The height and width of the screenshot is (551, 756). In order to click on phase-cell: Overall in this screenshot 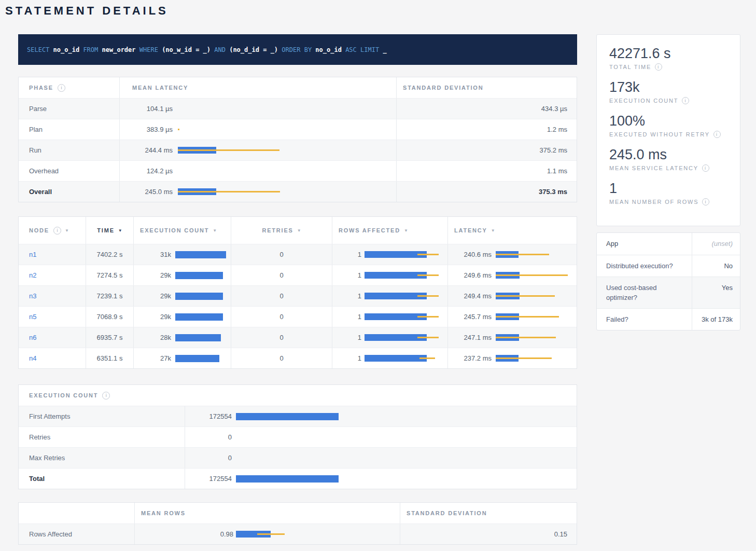, I will do `click(69, 192)`.